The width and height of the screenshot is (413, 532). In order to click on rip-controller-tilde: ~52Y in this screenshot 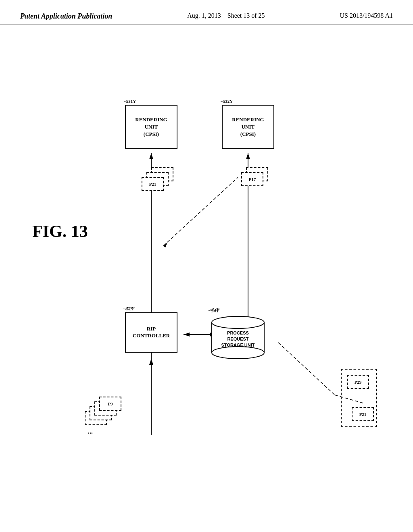, I will do `click(129, 309)`.